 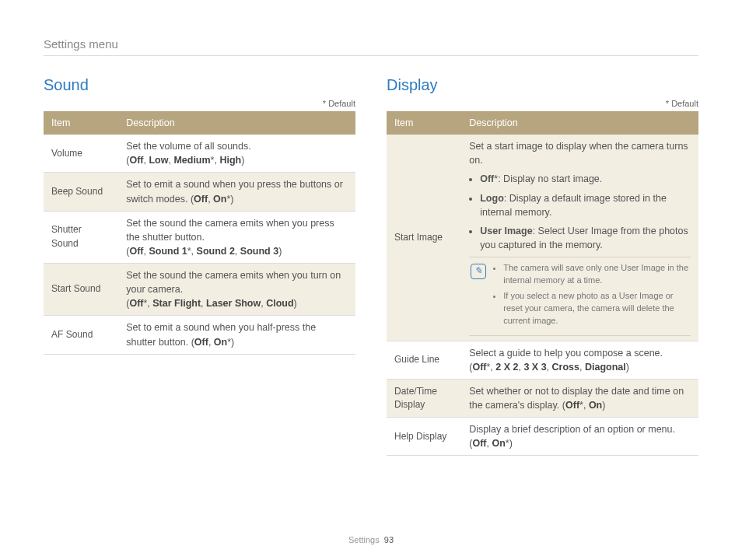 What do you see at coordinates (81, 334) in the screenshot?
I see `row-item: AF Sound` at bounding box center [81, 334].